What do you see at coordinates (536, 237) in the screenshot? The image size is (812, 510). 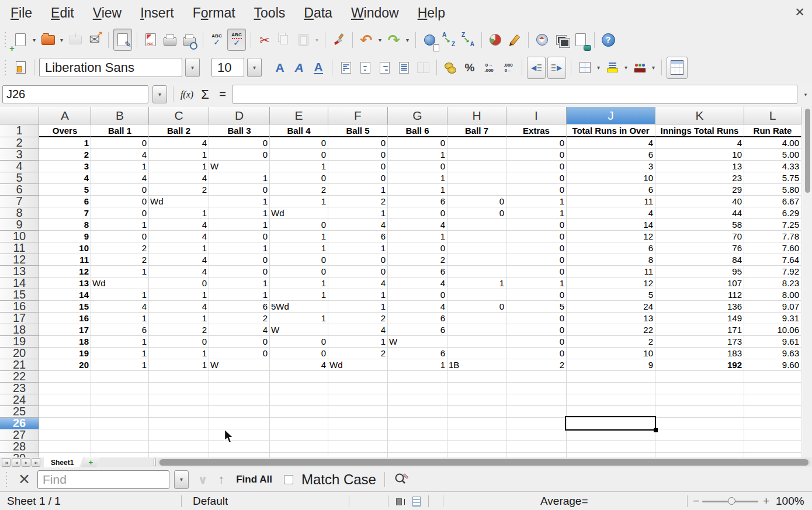 I see `cell-I10: 0` at bounding box center [536, 237].